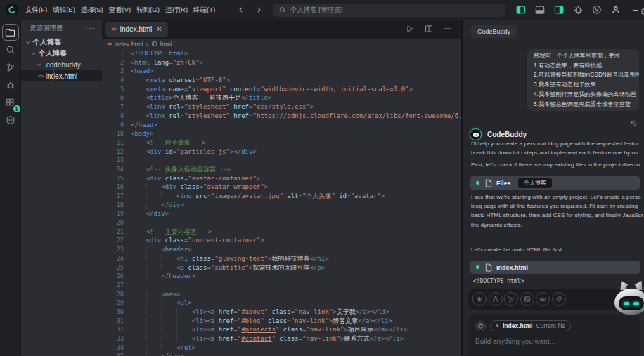  What do you see at coordinates (11, 103) in the screenshot?
I see `extensions-icon: 1` at bounding box center [11, 103].